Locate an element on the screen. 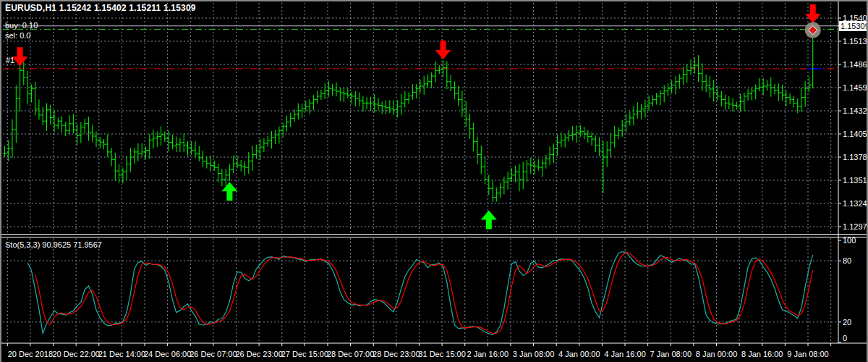 Image resolution: width=868 pixels, height=362 pixels. time-axis-label: 26 Dec 23:00 is located at coordinates (259, 355).